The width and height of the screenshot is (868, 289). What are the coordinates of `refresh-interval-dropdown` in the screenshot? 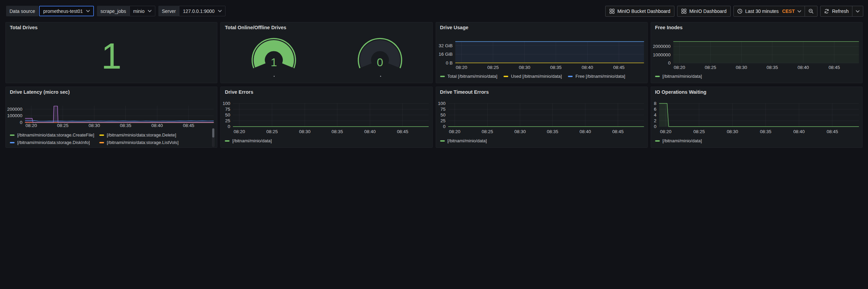 It's located at (857, 11).